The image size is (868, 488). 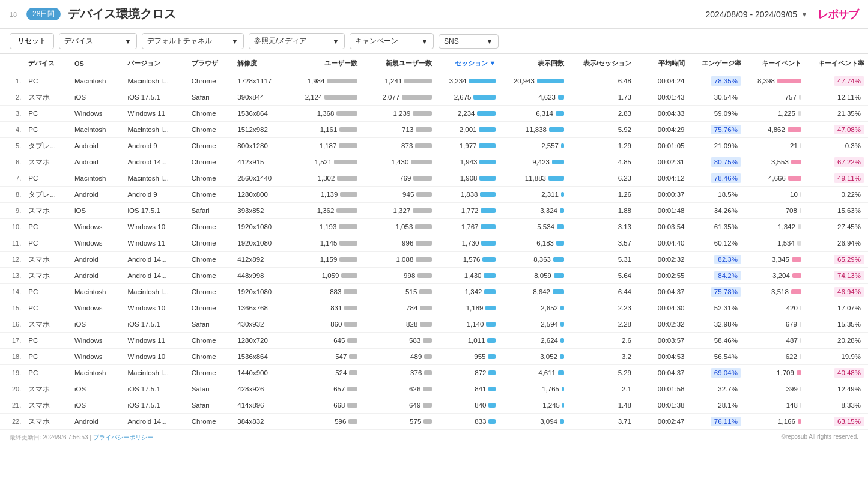 I want to click on cell-engage: 78.35%, so click(x=717, y=82).